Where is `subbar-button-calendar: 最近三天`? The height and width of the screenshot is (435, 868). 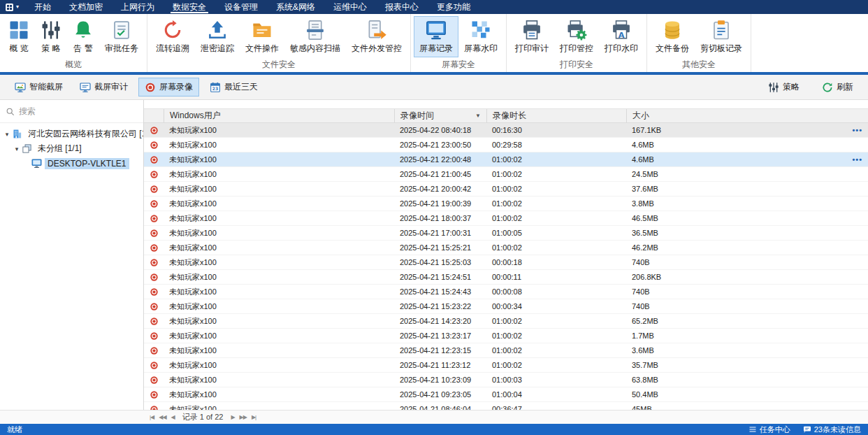
subbar-button-calendar: 最近三天 is located at coordinates (233, 87).